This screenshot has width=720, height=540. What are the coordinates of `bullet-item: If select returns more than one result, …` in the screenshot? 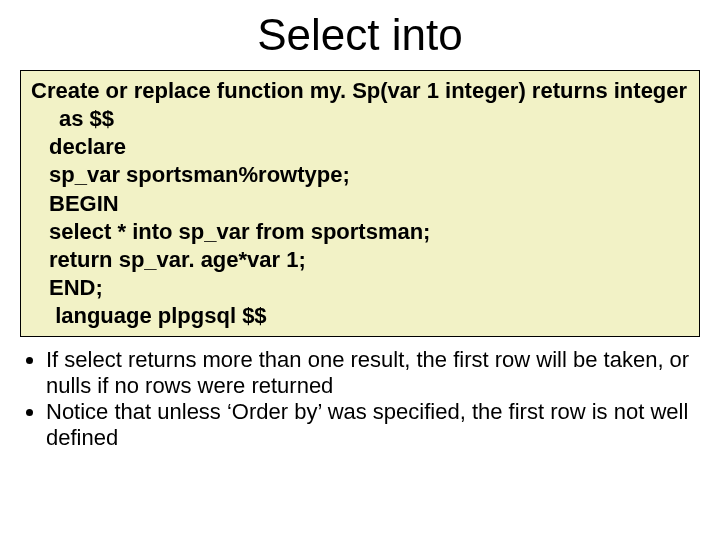 It's located at (373, 373).